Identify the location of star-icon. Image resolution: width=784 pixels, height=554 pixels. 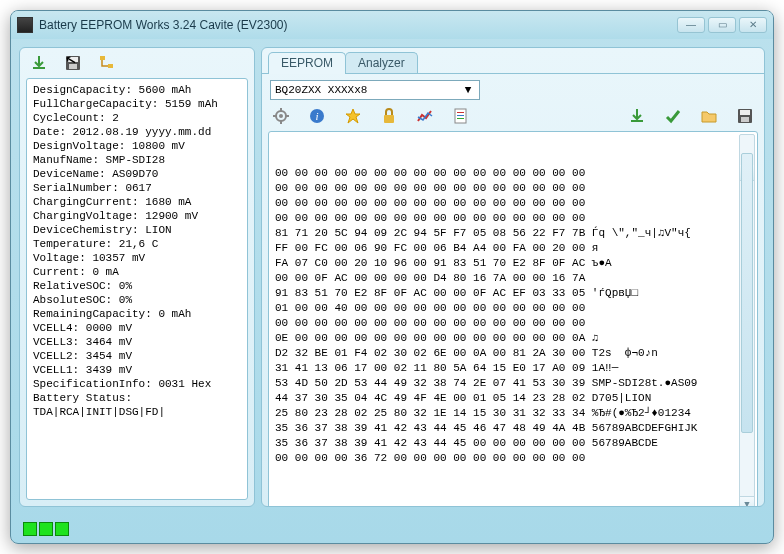
(353, 116).